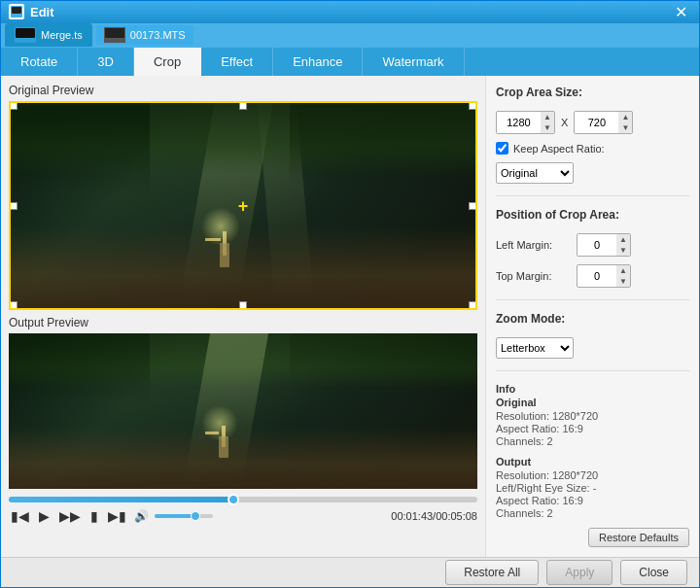  Describe the element at coordinates (413, 62) in the screenshot. I see `tab-watermark: Watermark` at that location.